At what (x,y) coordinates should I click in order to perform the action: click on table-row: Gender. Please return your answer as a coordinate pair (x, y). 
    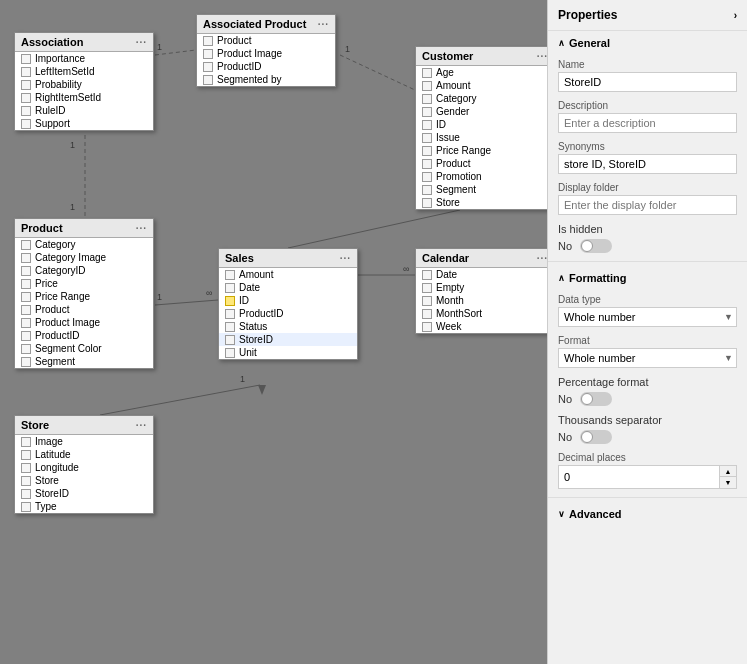
    Looking at the image, I should click on (482, 112).